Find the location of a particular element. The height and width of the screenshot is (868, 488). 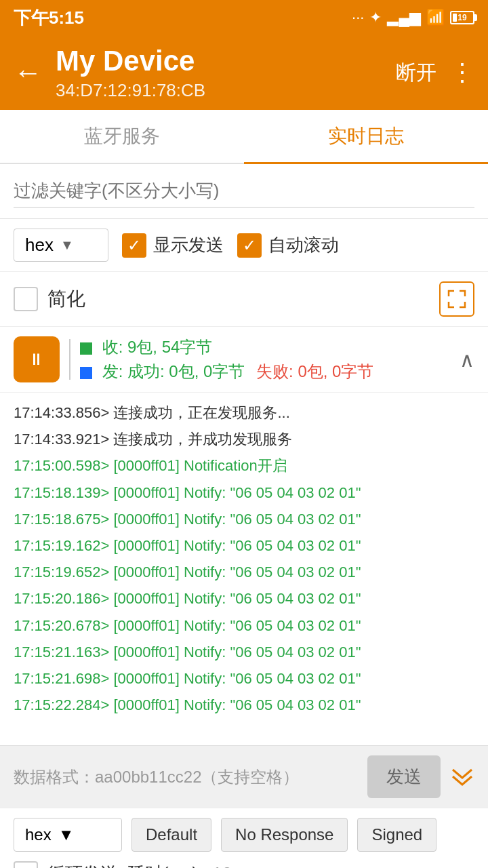

stats-divider is located at coordinates (70, 359).